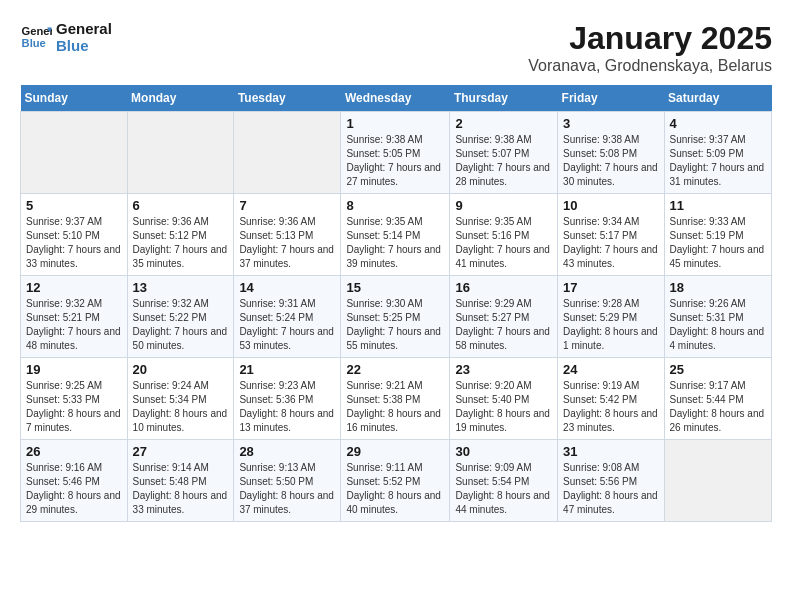 The height and width of the screenshot is (612, 792). I want to click on logo-line2: Blue, so click(84, 46).